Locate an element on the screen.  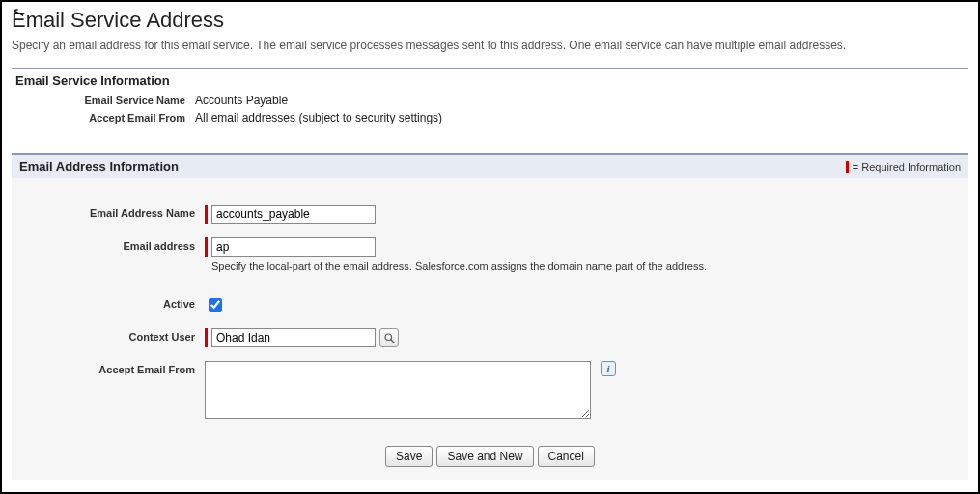
email-address-input is located at coordinates (294, 247).